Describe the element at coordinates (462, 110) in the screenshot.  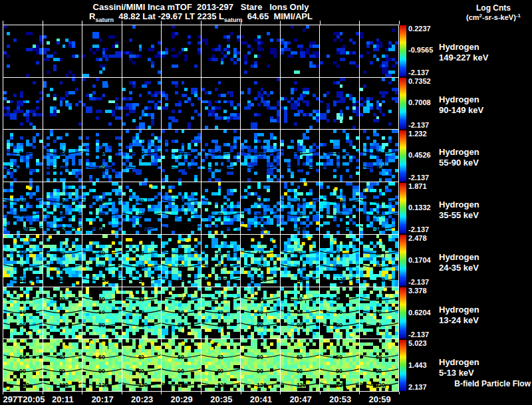
I see `energy-range-label: 90-149 keV` at that location.